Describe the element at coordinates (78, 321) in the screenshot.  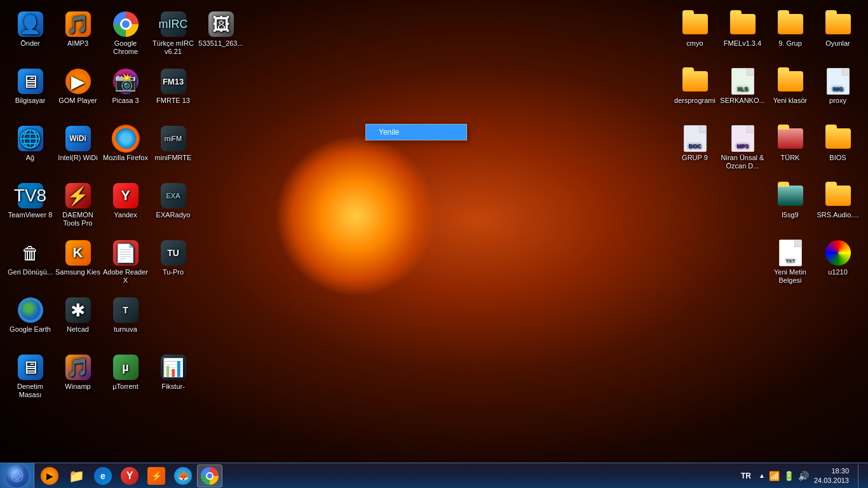
I see `icon-netcad: ✱ Netcad` at that location.